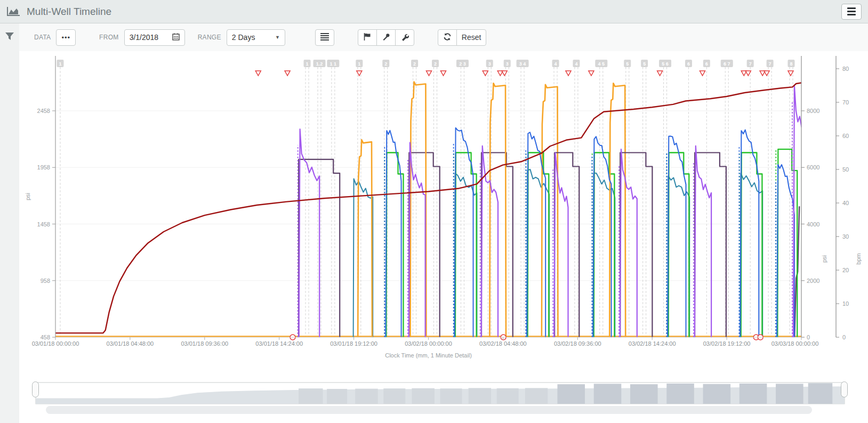 The image size is (868, 423). Describe the element at coordinates (69, 12) in the screenshot. I see `page-title: Multi-Well Timeline` at that location.